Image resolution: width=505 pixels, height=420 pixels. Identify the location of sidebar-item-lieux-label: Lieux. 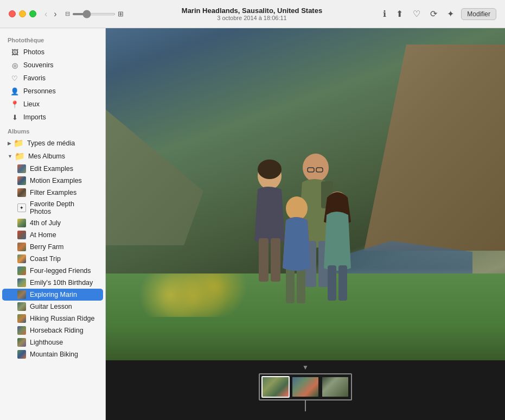
(31, 104).